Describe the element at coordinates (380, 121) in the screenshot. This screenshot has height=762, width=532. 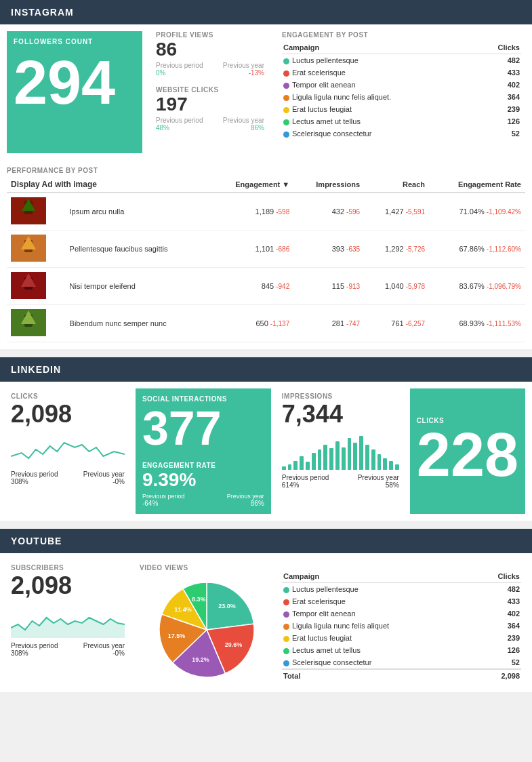
I see `engagement-campaign: Lectus amet ut tellus` at that location.